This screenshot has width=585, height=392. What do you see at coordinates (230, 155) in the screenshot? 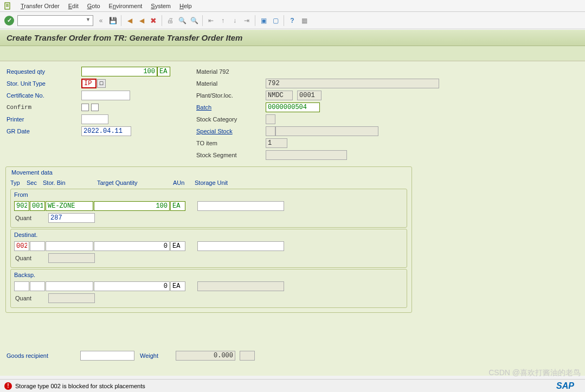
I see `stockseg-label: Stock Segment` at bounding box center [230, 155].